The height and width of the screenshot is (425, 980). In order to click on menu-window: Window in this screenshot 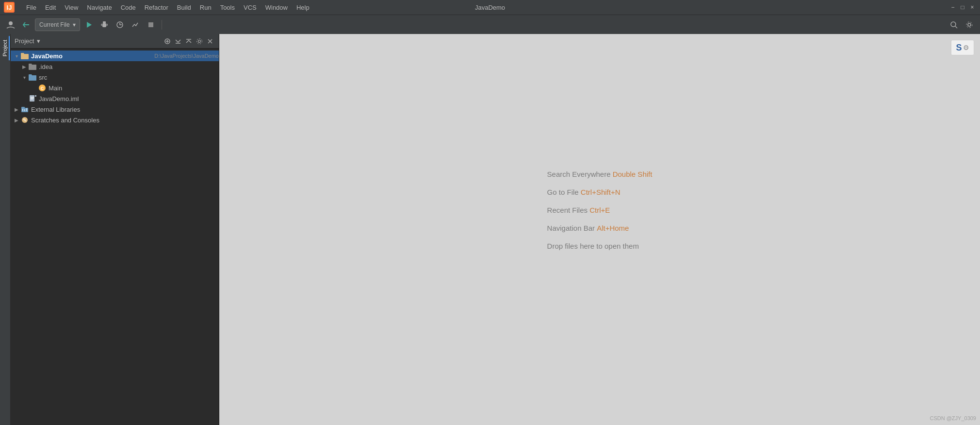, I will do `click(277, 8)`.